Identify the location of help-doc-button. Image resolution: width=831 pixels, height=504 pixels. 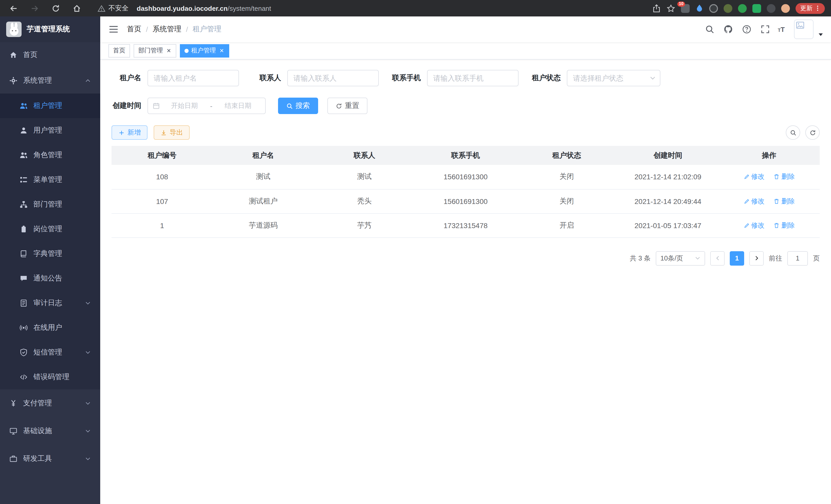
(746, 29).